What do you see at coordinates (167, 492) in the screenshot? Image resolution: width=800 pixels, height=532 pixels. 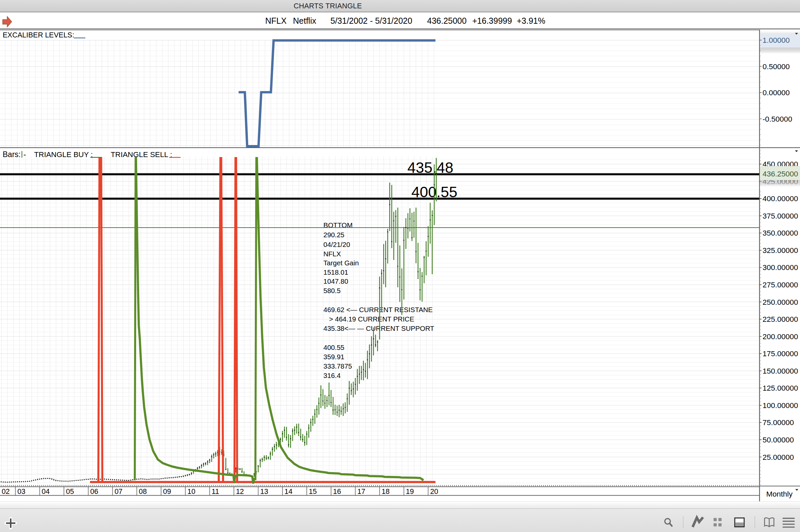 I see `svg-text: 09` at bounding box center [167, 492].